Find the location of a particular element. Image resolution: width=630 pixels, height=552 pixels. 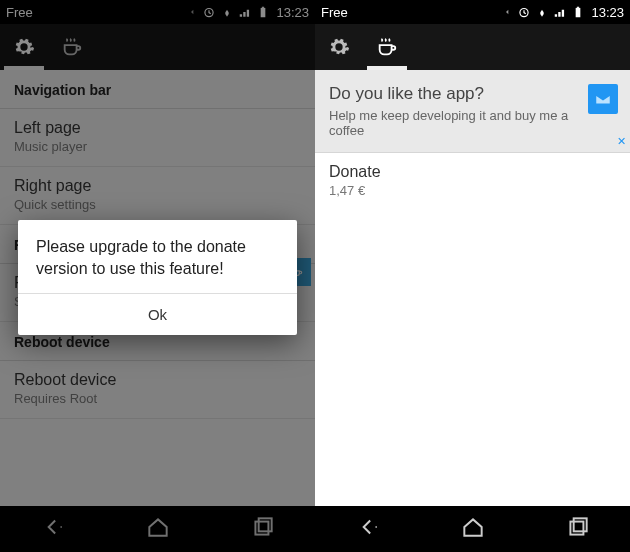

item-sub: Music player is located at coordinates (158, 146).